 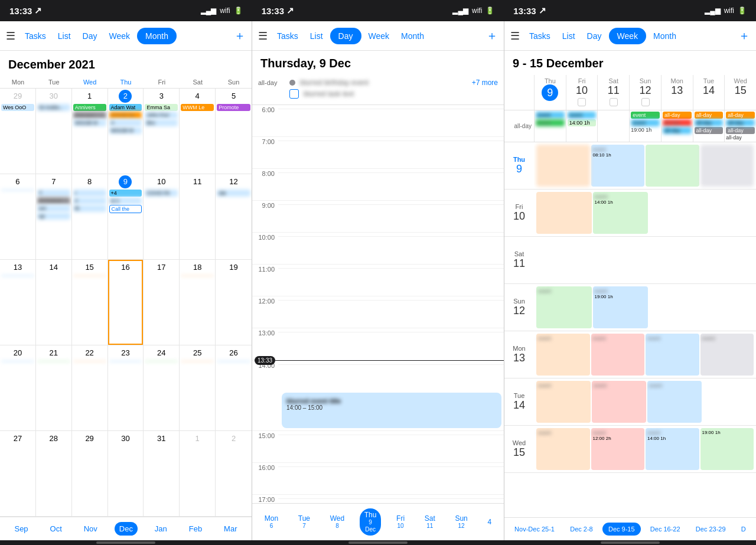 I want to click on time-slot-16: 16:00, so click(x=378, y=479).